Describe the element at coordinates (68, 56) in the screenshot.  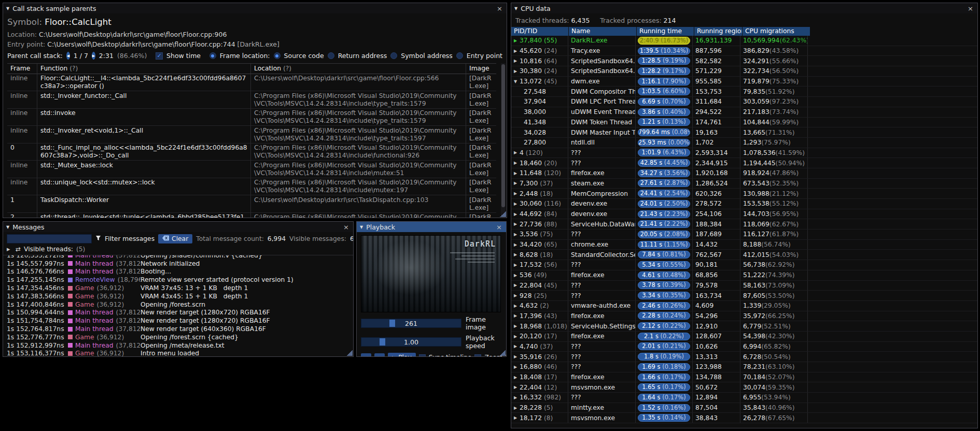
I see `prev-callstack-button: ◀` at that location.